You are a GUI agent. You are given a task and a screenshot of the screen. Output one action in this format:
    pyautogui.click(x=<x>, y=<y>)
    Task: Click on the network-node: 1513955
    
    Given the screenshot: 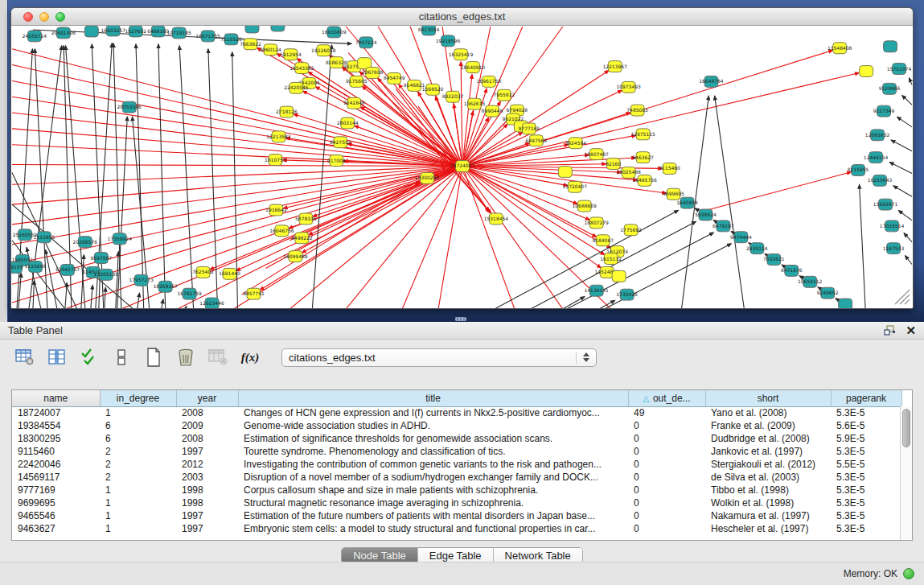 What is the action you would take?
    pyautogui.click(x=45, y=237)
    